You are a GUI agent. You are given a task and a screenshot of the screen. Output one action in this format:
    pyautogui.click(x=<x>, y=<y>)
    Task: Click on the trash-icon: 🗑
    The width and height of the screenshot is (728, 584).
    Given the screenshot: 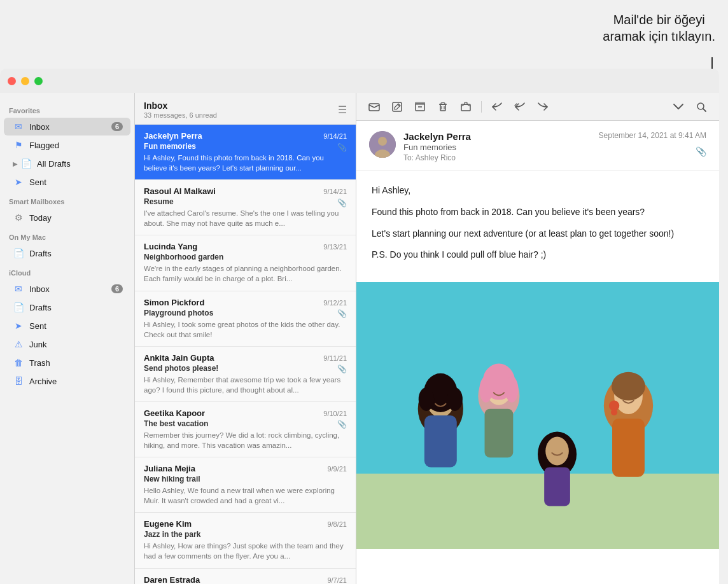 What is the action you would take?
    pyautogui.click(x=18, y=363)
    